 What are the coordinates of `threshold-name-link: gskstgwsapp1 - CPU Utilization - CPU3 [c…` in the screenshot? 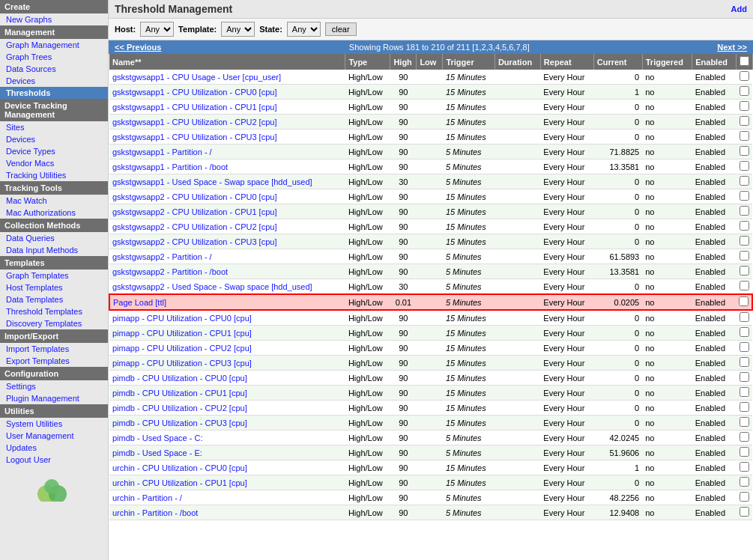 It's located at (195, 137).